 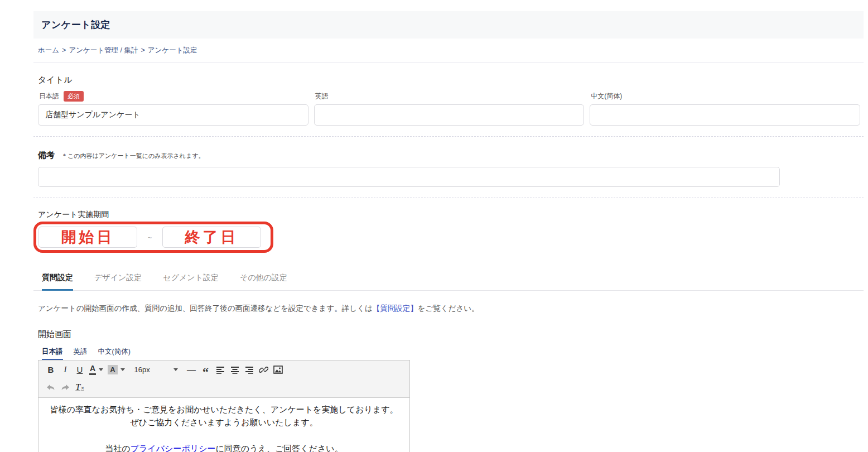 I want to click on editor-blank-line, so click(x=224, y=435).